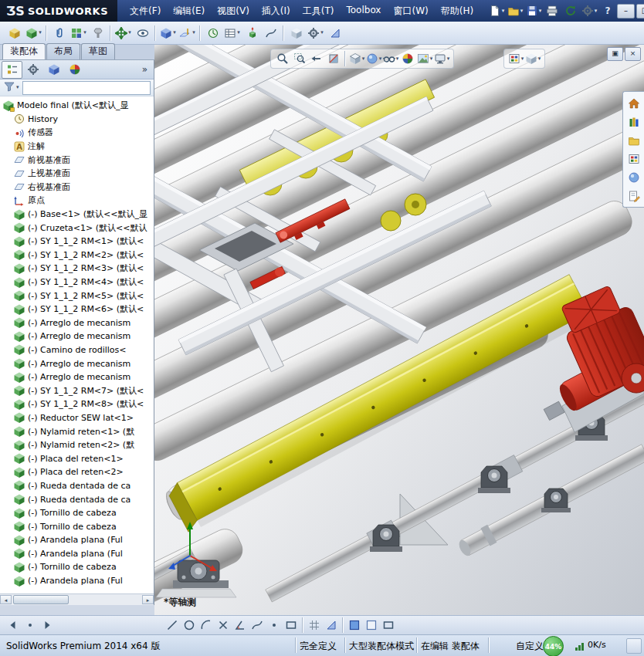 This screenshot has width=644, height=656. Describe the element at coordinates (6, 600) in the screenshot. I see `scroll-left-button: ◂` at that location.